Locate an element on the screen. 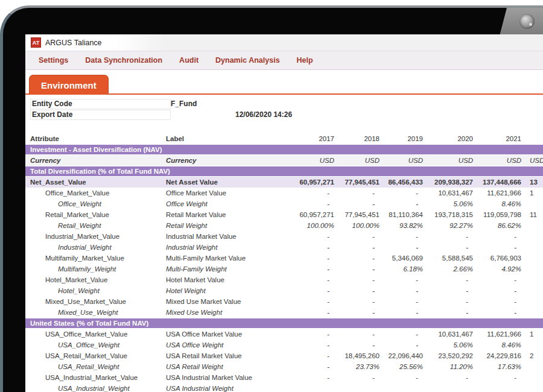  menu-bar: Settings Data Synchronization Audit Dyna… is located at coordinates (284, 60).